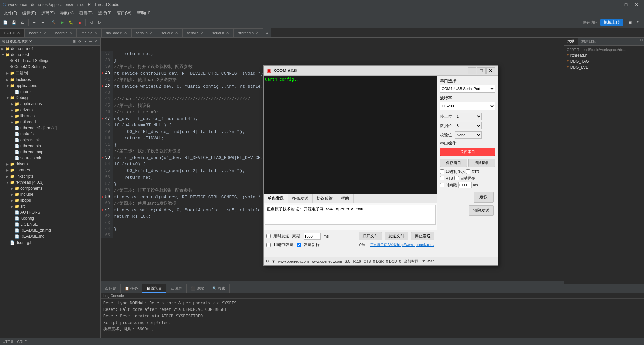  What do you see at coordinates (107, 80) in the screenshot?
I see `line-number-4: 41` at bounding box center [107, 80].